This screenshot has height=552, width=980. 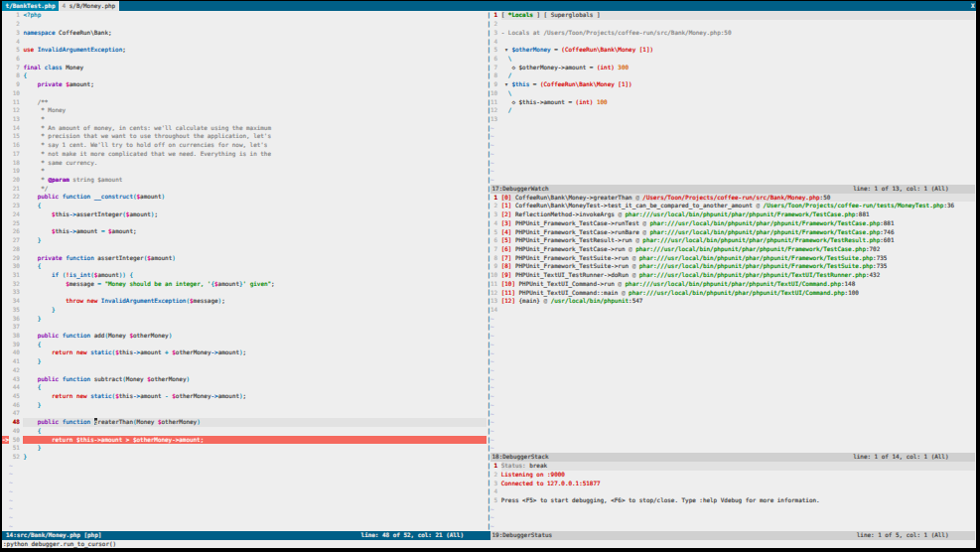 I want to click on code-line-18: 18 * same currency., so click(x=244, y=163).